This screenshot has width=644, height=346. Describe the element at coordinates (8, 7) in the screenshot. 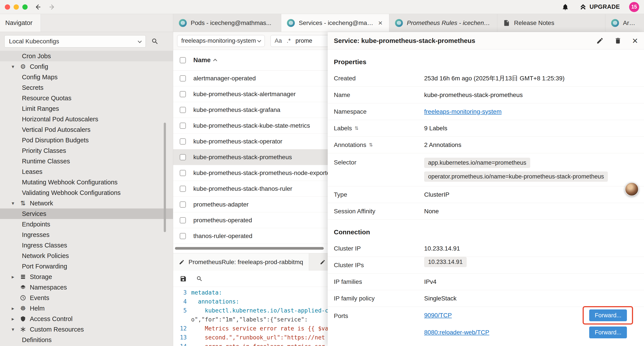

I see `close-window-button` at that location.